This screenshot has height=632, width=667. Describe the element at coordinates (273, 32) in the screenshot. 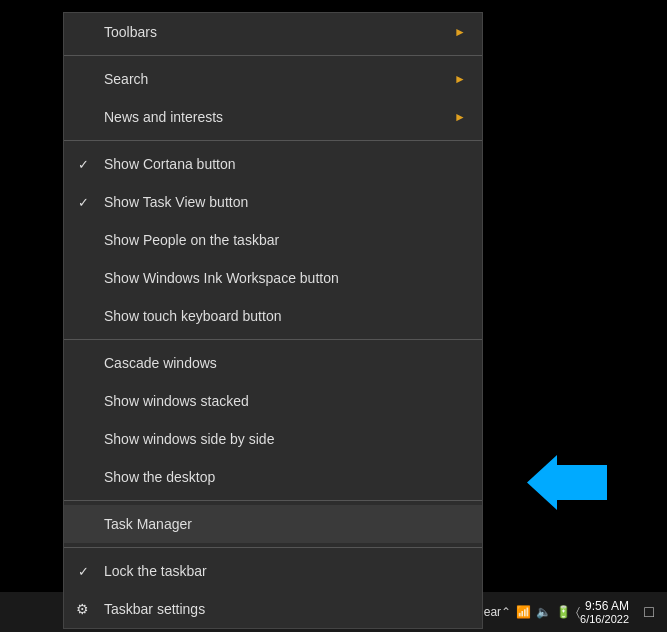

I see `menu-item-toolbars: Toolbars ►` at that location.